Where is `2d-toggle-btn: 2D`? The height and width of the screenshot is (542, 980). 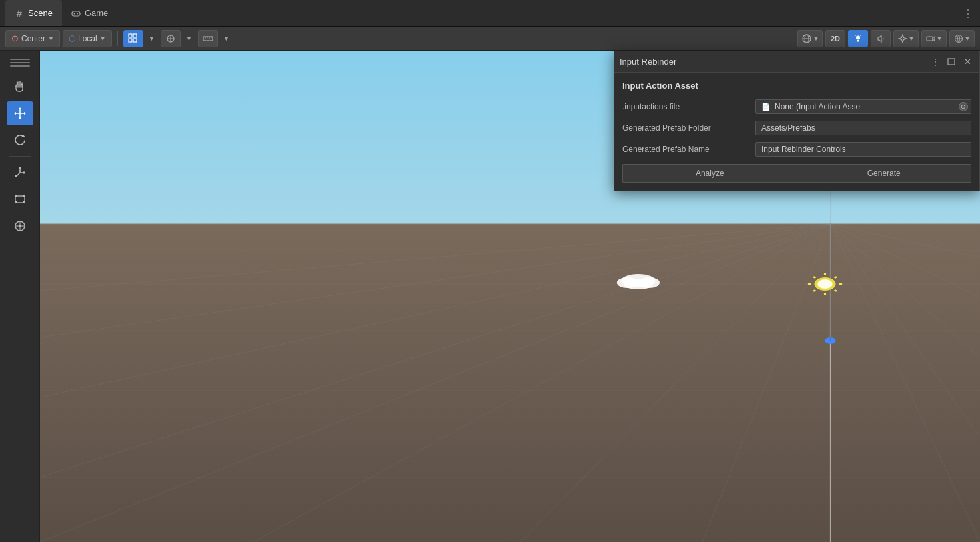
2d-toggle-btn: 2D is located at coordinates (835, 39).